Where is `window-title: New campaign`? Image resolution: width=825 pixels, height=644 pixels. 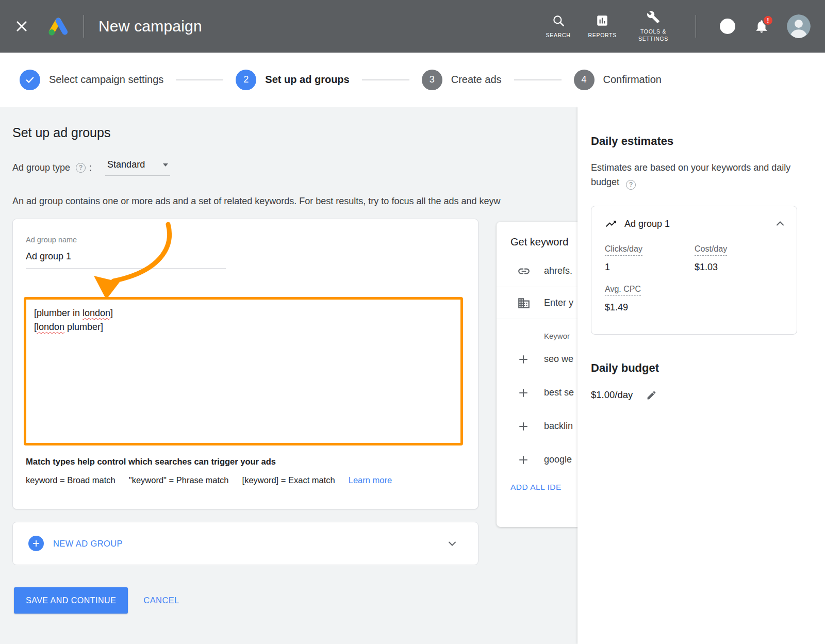
window-title: New campaign is located at coordinates (151, 26).